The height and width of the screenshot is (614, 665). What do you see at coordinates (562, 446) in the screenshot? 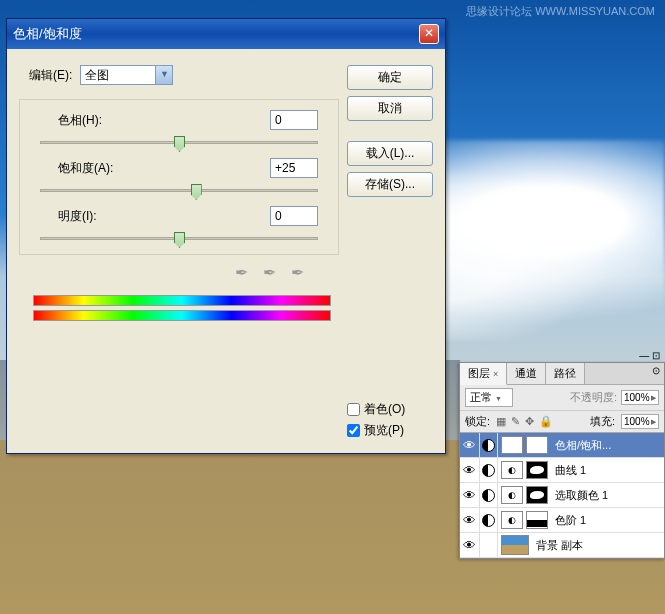
I see `layer-row: 👁 ◐ 色相/饱和...` at bounding box center [562, 446].